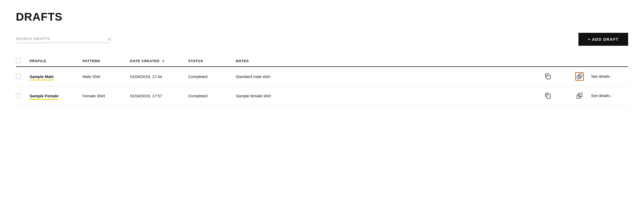 This screenshot has height=201, width=644. I want to click on search-icon: ⌕, so click(109, 39).